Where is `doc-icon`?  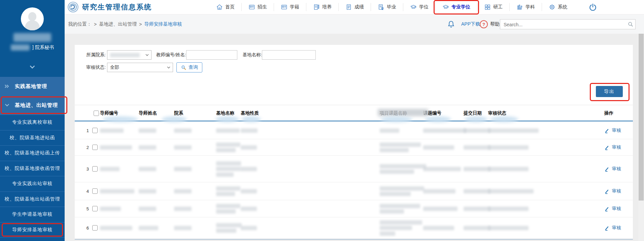
doc-icon is located at coordinates (349, 7).